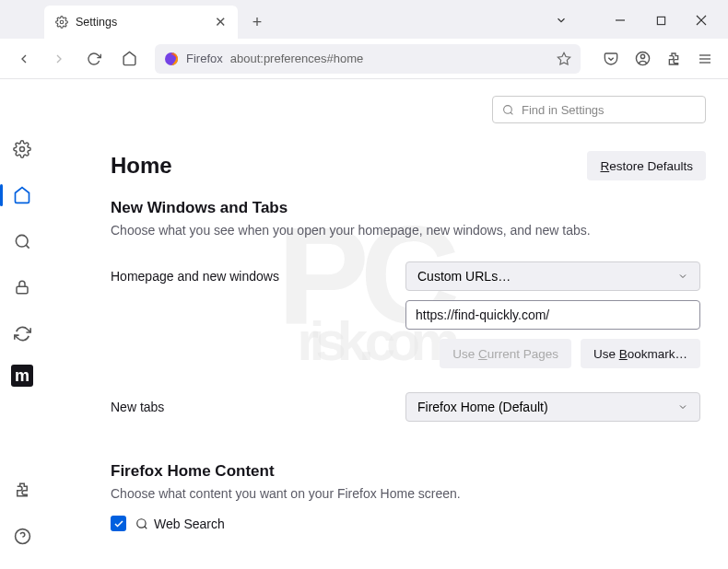 The image size is (728, 569). Describe the element at coordinates (661, 20) in the screenshot. I see `maximize-button` at that location.